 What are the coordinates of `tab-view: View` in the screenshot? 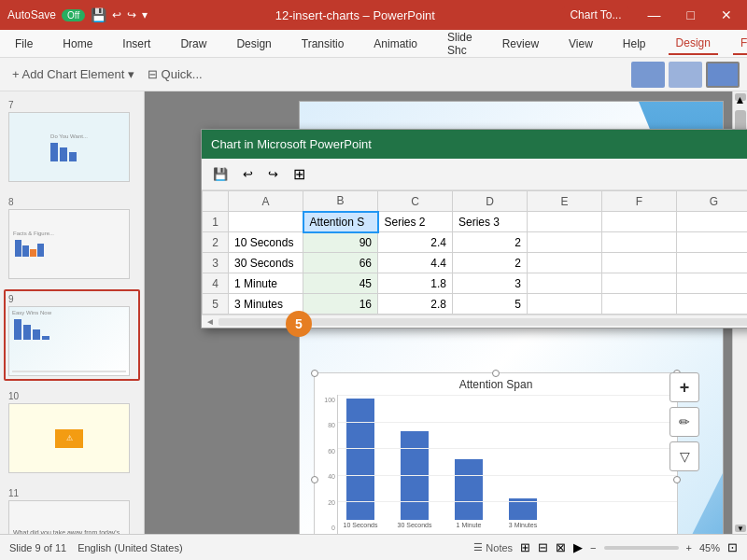 It's located at (581, 44).